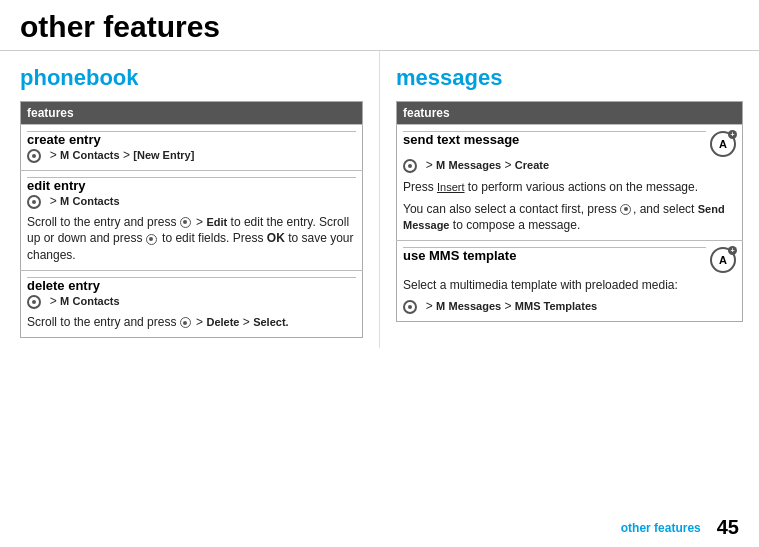  Describe the element at coordinates (64, 155) in the screenshot. I see `contacts-icon-1: M` at that location.